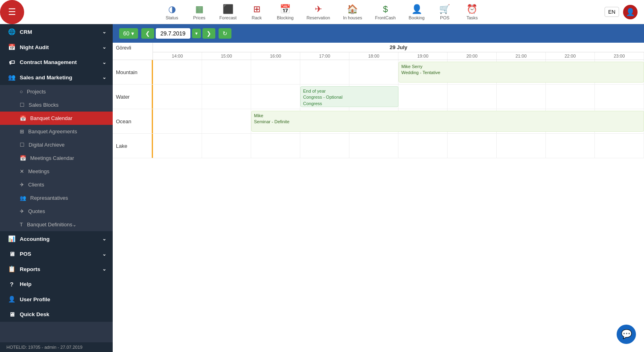  Describe the element at coordinates (472, 12) in the screenshot. I see `nav-item-tasks: ⏰Tasks` at that location.